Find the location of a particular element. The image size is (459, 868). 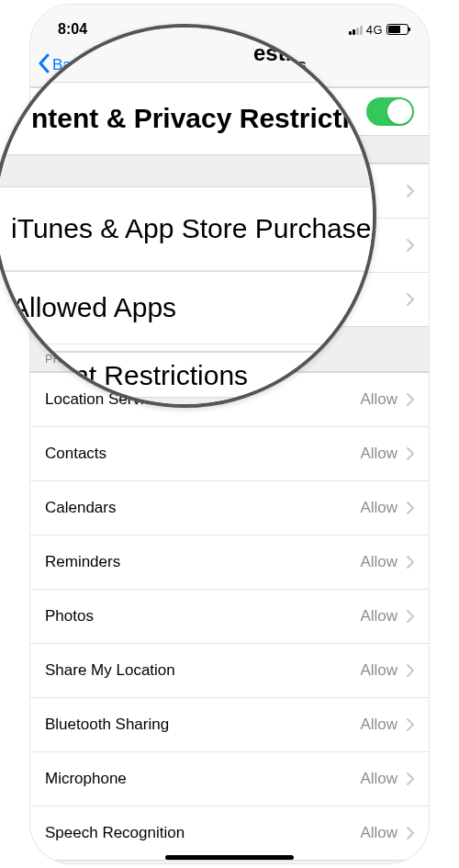

battery-icon is located at coordinates (397, 29).